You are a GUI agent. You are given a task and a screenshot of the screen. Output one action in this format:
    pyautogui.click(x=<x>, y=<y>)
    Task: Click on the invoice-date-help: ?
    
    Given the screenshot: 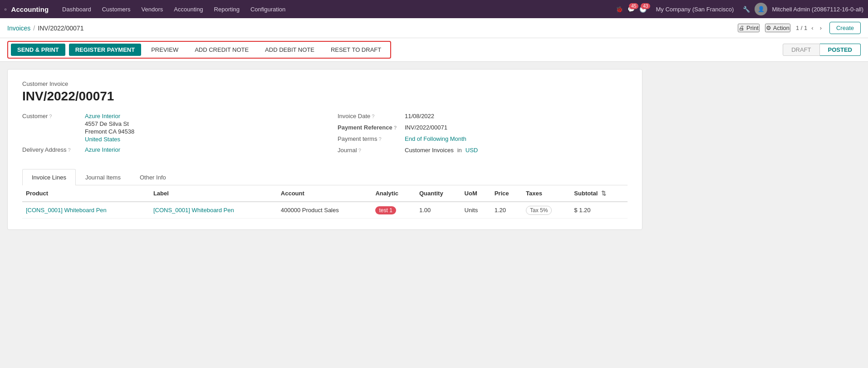 What is the action you would take?
    pyautogui.click(x=373, y=116)
    